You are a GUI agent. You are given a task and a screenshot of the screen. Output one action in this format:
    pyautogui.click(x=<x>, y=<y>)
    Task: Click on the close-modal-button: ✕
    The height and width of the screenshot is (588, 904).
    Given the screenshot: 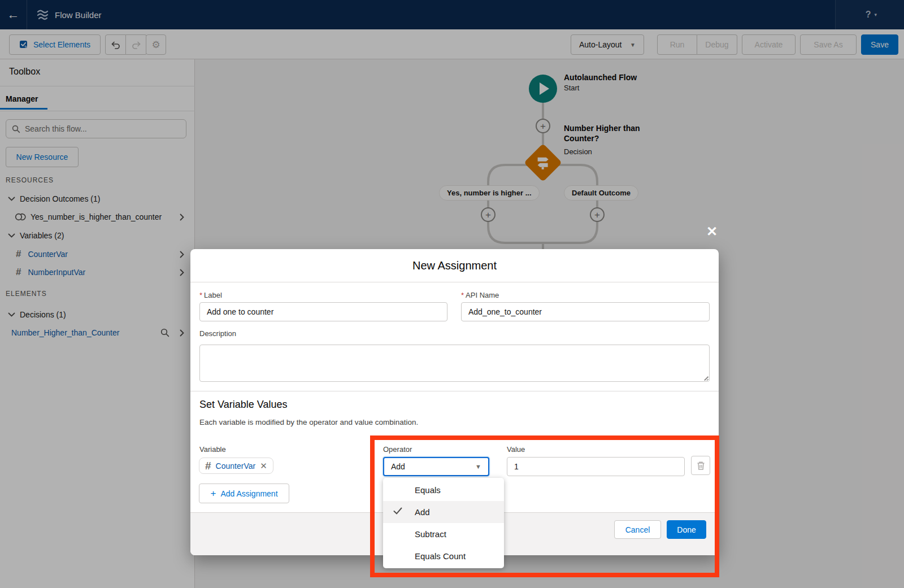 What is the action you would take?
    pyautogui.click(x=712, y=232)
    